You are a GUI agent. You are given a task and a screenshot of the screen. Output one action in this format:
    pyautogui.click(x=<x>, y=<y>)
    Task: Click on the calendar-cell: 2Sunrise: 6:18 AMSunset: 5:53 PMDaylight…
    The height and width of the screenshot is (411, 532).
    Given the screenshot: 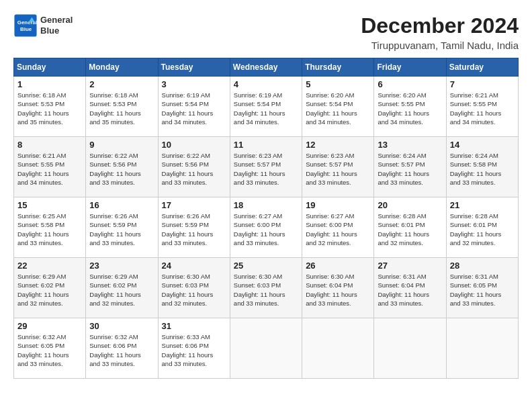 What is the action you would take?
    pyautogui.click(x=122, y=107)
    